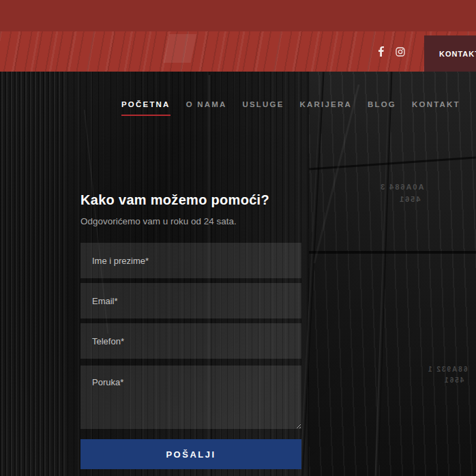 The image size is (476, 476). I want to click on email-input, so click(191, 301).